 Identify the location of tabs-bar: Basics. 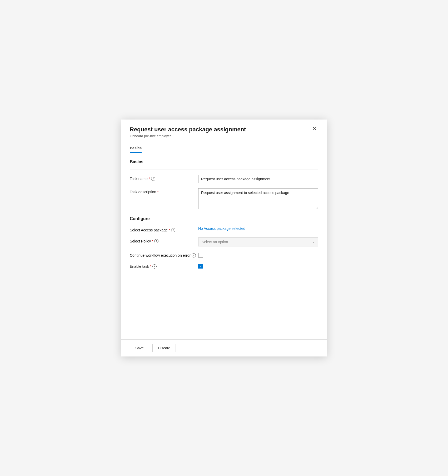
(224, 148).